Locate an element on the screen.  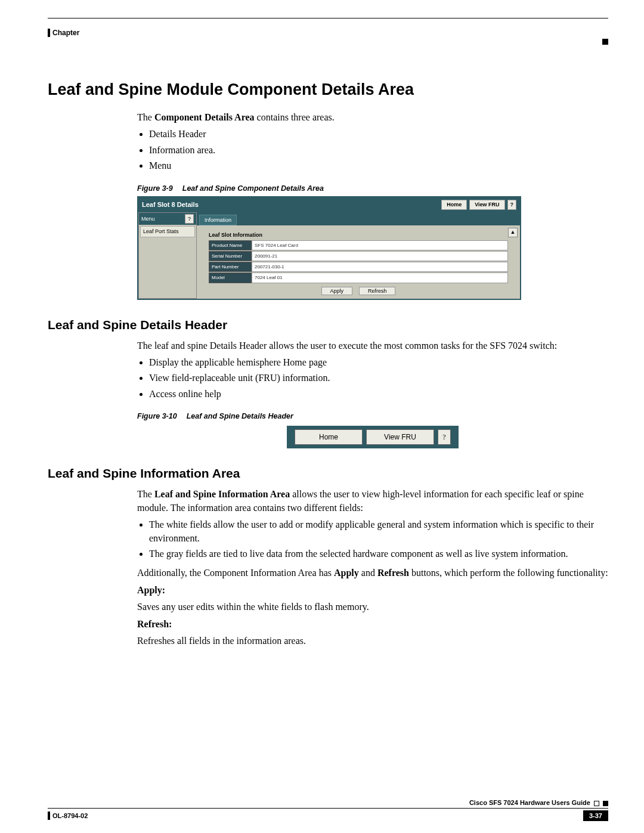
details-bullets: Display the applicable hemisphere Home p… is located at coordinates (373, 378).